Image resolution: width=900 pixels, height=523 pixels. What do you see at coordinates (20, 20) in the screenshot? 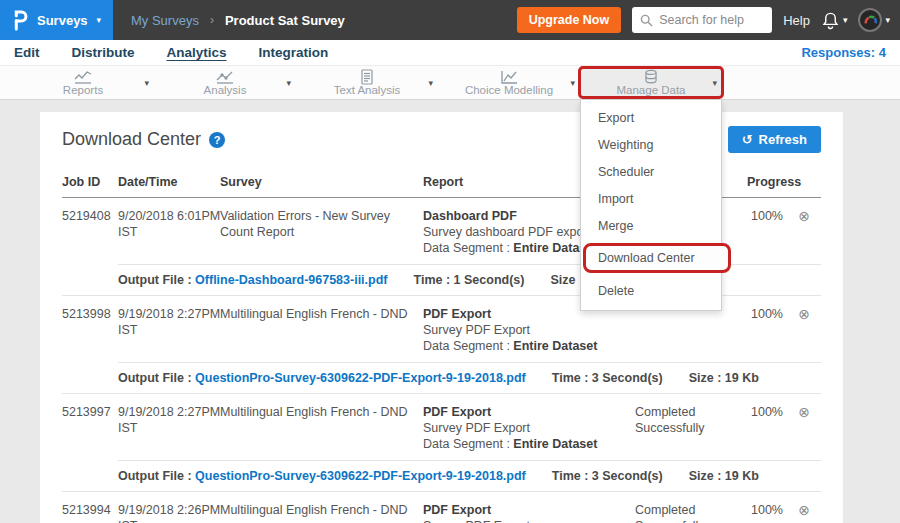
I see `questionpro-logo-icon` at bounding box center [20, 20].